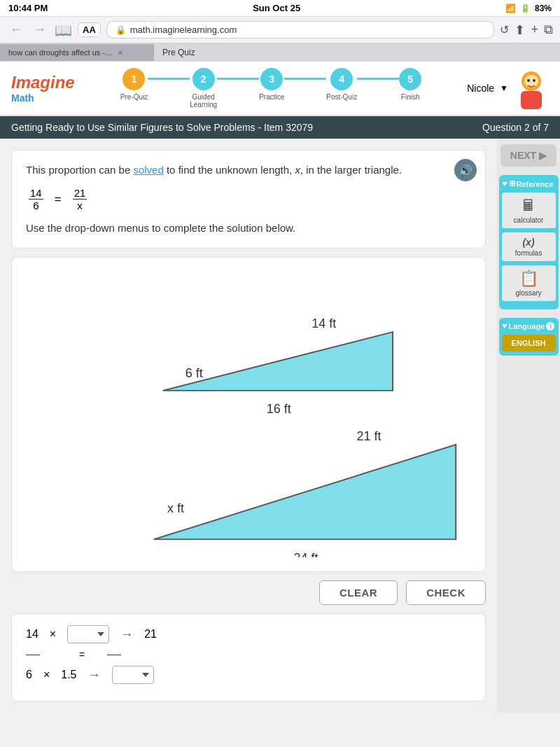  Describe the element at coordinates (358, 592) in the screenshot. I see `clear-button: CLEAR` at that location.